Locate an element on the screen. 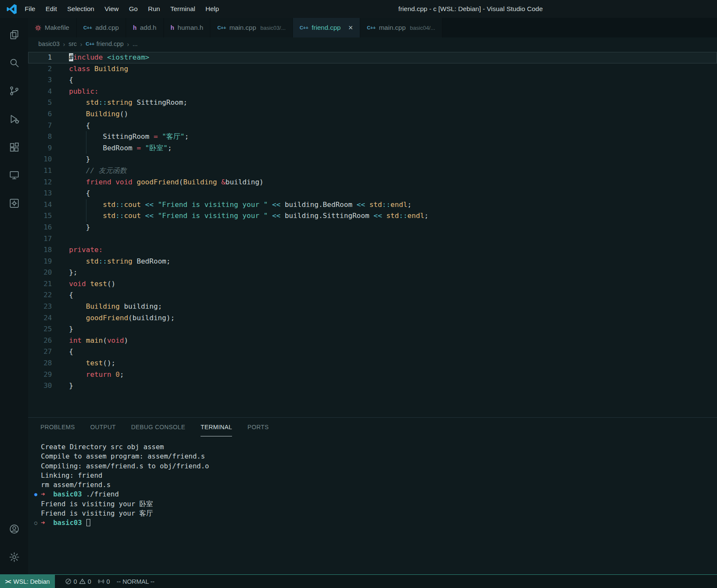 The height and width of the screenshot is (588, 717). code-line-29: 29return 0; is located at coordinates (373, 375).